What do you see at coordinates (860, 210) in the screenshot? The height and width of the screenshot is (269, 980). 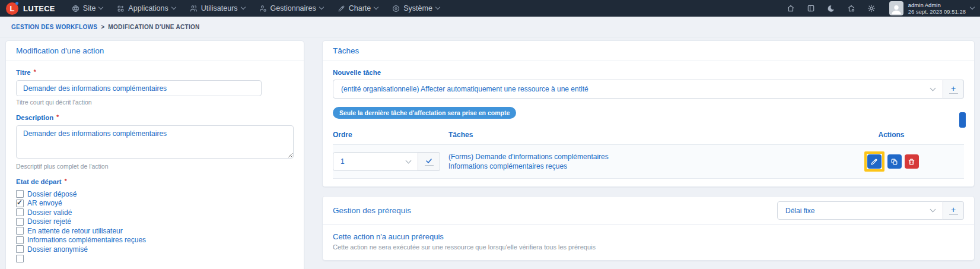 I see `prereq-type-select: Délai fixe` at bounding box center [860, 210].